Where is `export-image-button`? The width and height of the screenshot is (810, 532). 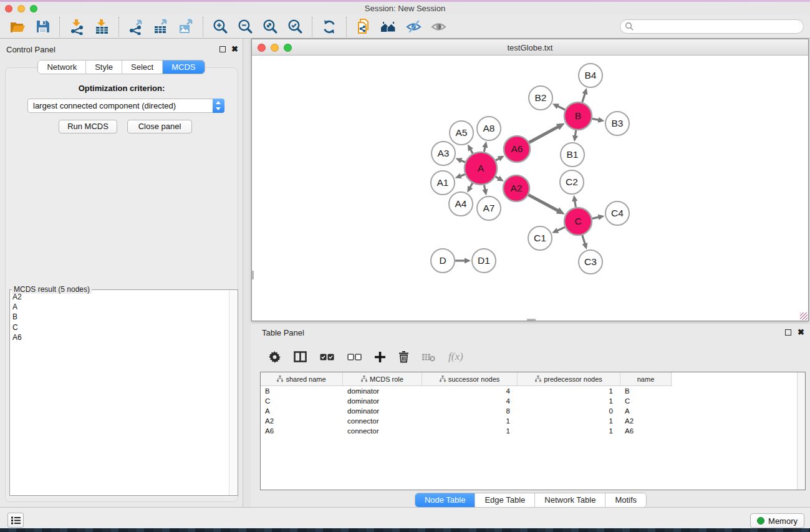 export-image-button is located at coordinates (186, 27).